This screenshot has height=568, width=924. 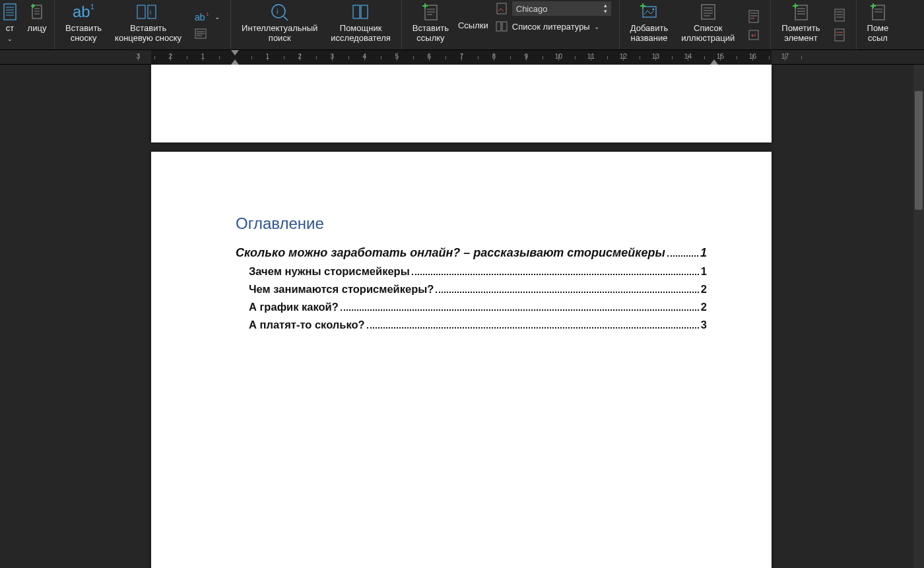 What do you see at coordinates (696, 25) in the screenshot?
I see `ribbon-group-captions: Добавить название Список иллюстраций ↵` at bounding box center [696, 25].